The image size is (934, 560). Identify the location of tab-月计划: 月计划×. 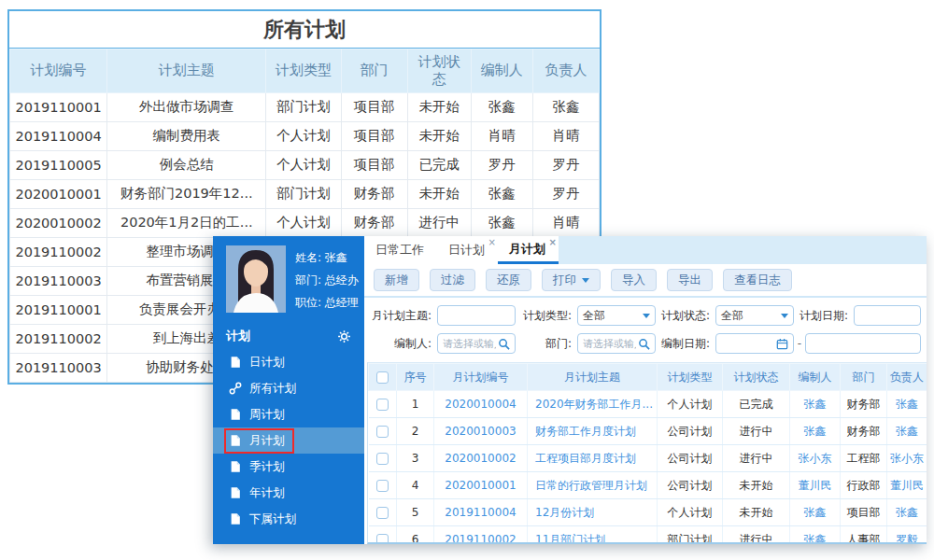
(529, 250).